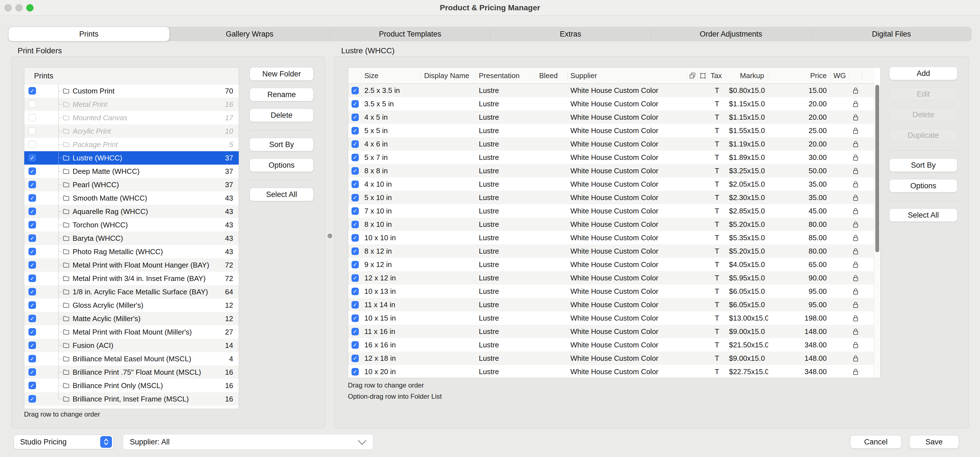 This screenshot has height=457, width=980. I want to click on folder-row: Metal Print 16, so click(132, 104).